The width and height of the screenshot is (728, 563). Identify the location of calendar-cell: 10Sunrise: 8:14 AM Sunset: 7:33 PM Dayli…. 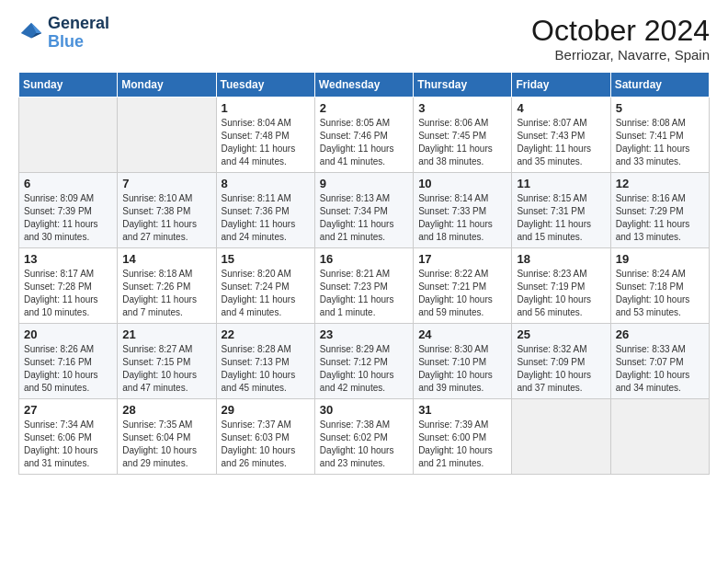
(463, 211).